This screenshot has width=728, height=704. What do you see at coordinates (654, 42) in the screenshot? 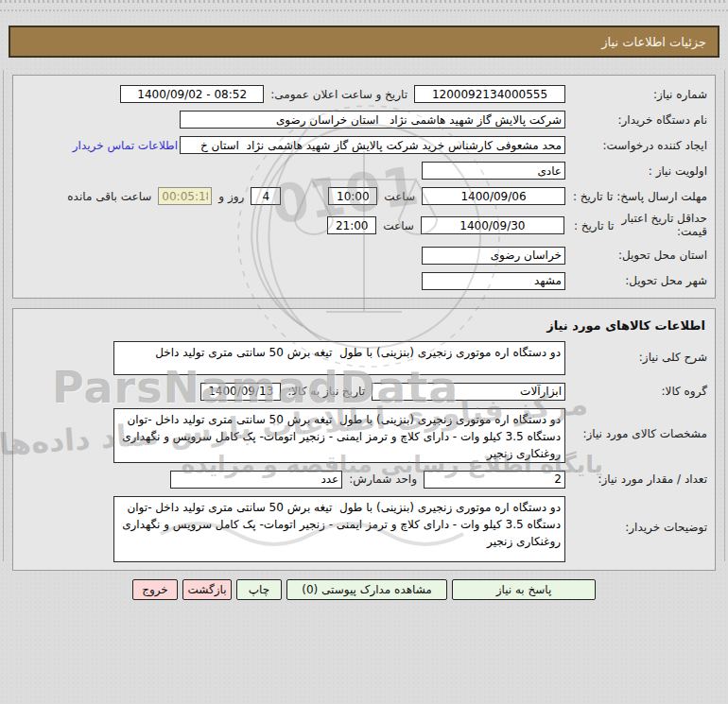
I see `page-title-text: جزئیات اطلاعات نیاز` at bounding box center [654, 42].